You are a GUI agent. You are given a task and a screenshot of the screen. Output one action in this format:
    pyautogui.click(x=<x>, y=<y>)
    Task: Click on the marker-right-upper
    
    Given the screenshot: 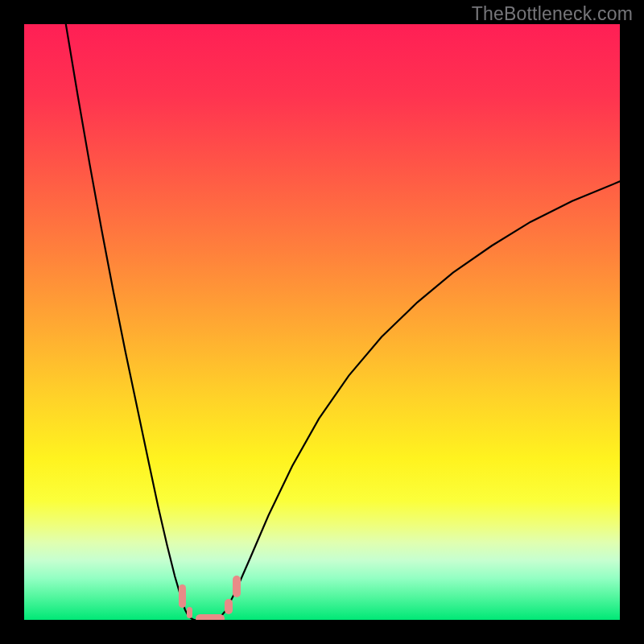 What is the action you would take?
    pyautogui.click(x=237, y=586)
    